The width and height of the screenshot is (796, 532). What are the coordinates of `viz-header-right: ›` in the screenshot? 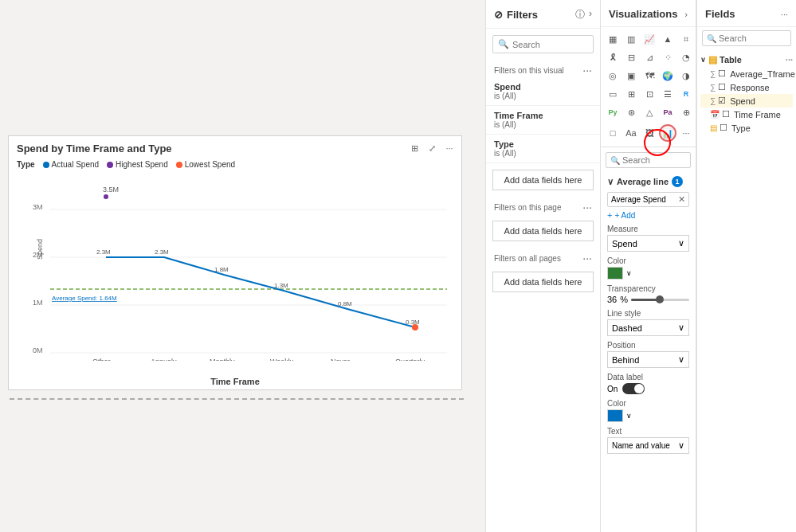 It's located at (686, 14).